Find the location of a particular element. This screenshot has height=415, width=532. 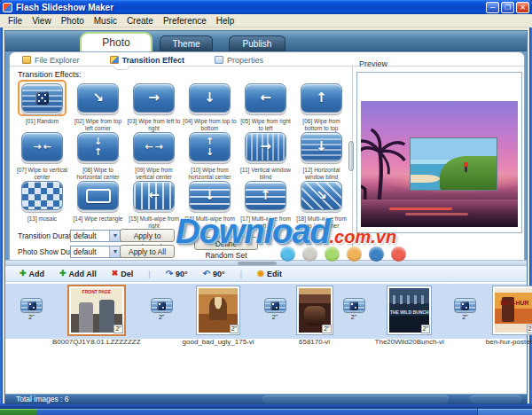

effect-tile: →← is located at coordinates (43, 147).